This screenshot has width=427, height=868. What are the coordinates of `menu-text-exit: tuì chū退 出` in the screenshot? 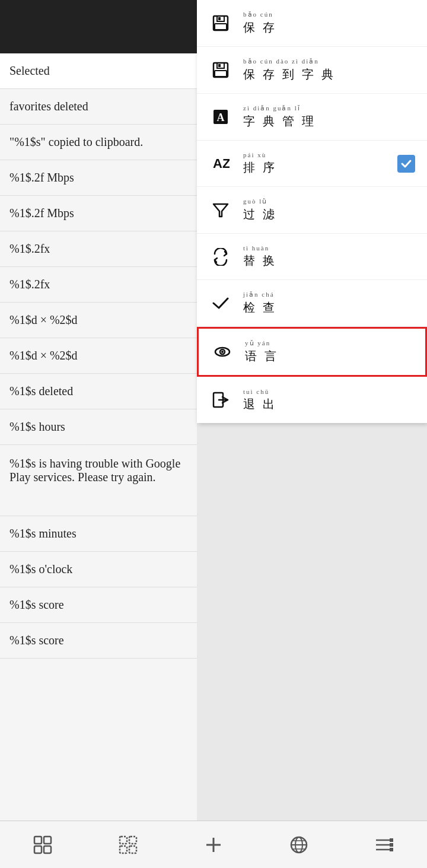 It's located at (329, 400).